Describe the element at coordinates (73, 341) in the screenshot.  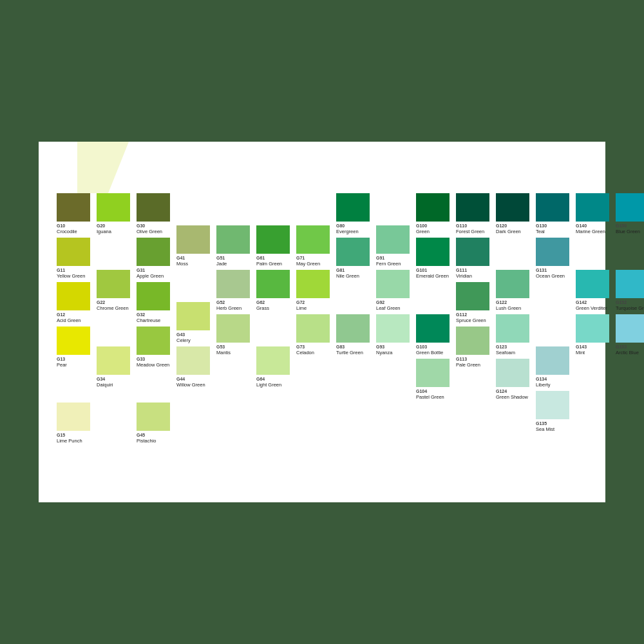
I see `color-swatch-g13` at that location.